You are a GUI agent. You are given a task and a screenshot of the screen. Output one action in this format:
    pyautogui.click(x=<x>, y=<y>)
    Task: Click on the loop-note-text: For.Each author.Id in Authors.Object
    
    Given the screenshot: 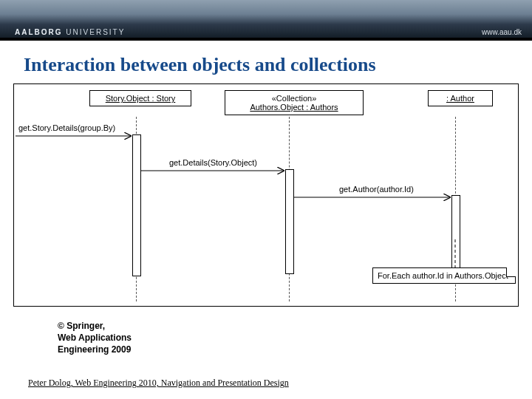 What is the action you would take?
    pyautogui.click(x=443, y=276)
    